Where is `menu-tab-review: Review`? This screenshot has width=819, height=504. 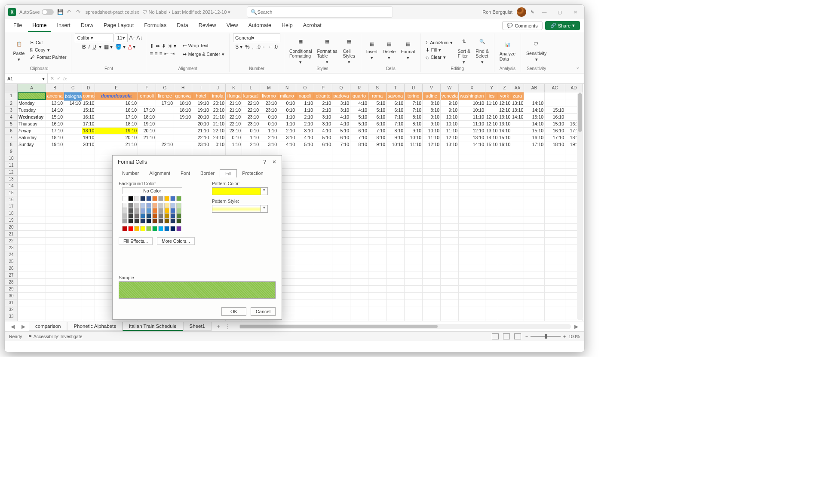
menu-tab-review: Review is located at coordinates (207, 26).